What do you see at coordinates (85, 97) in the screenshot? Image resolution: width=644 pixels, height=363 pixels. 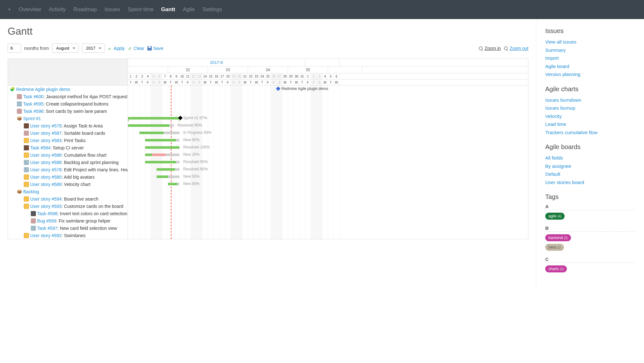 I see `issue-desc: : Javascript method for Ajax POST reques…` at bounding box center [85, 97].